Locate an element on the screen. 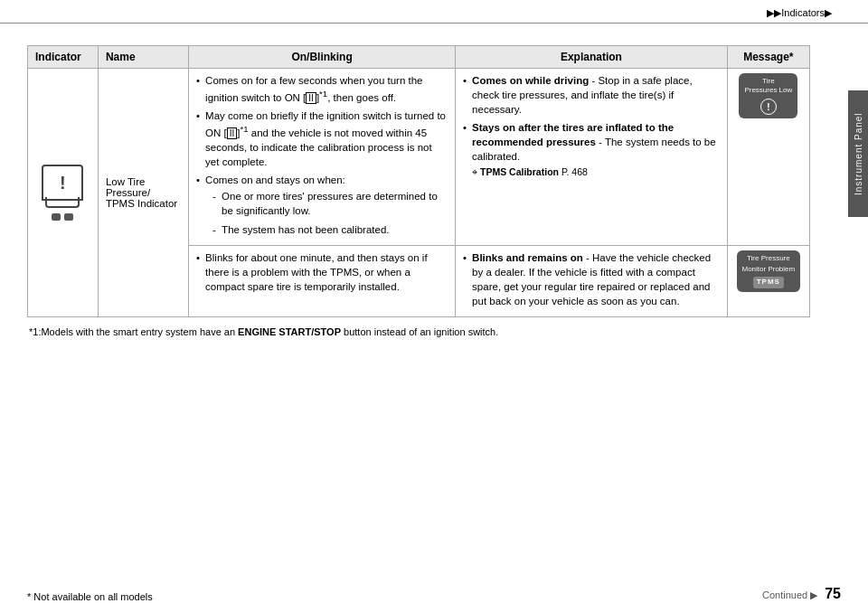 This screenshot has height=613, width=868. footnote: *1:Models with the smart entry system ha… is located at coordinates (419, 332).